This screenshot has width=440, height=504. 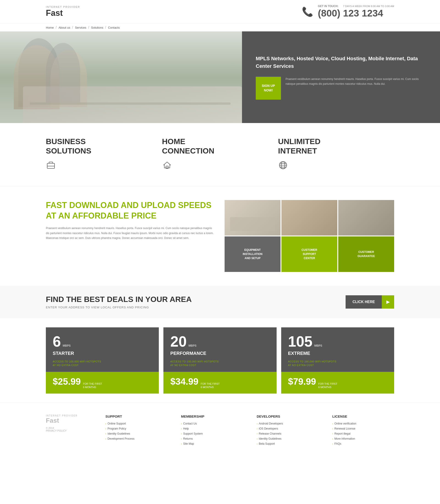 I want to click on deals-left: FIND THE BEST DEALS IN YOUR AREA ENTER Y…, so click(x=119, y=302).